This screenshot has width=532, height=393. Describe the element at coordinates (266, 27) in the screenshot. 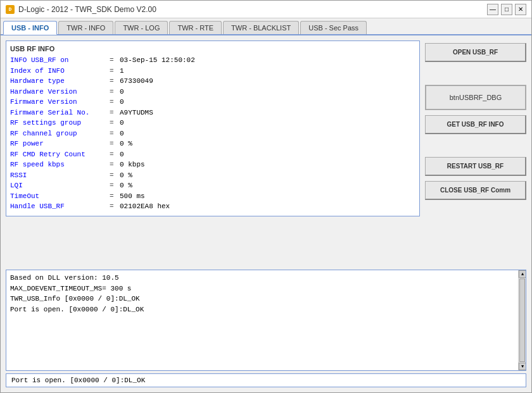

I see `tab-bar: USB - INFO TWR - INFO TWR - LOG TWR - RT…` at that location.